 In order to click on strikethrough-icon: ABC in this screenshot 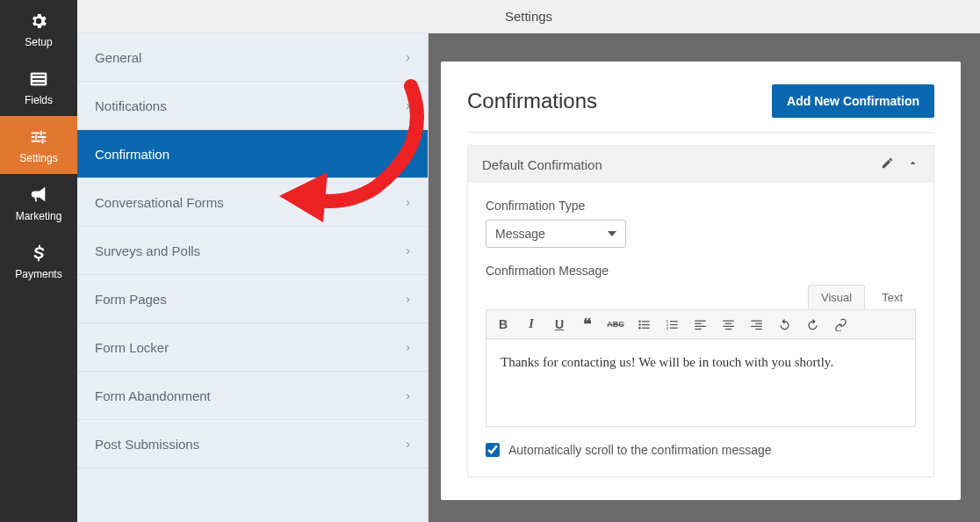, I will do `click(616, 324)`.